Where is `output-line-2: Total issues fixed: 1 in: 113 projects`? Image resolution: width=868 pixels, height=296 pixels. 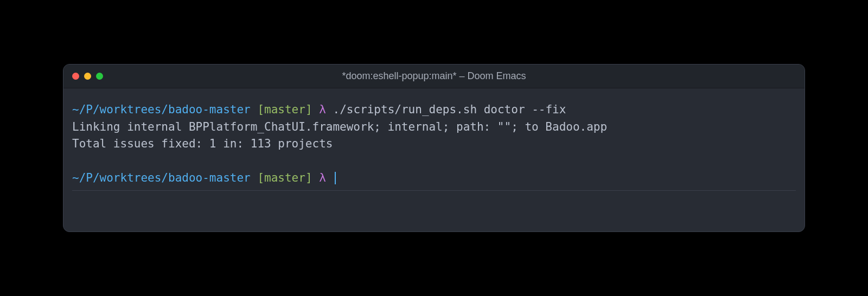 output-line-2: Total issues fixed: 1 in: 113 projects is located at coordinates (434, 144).